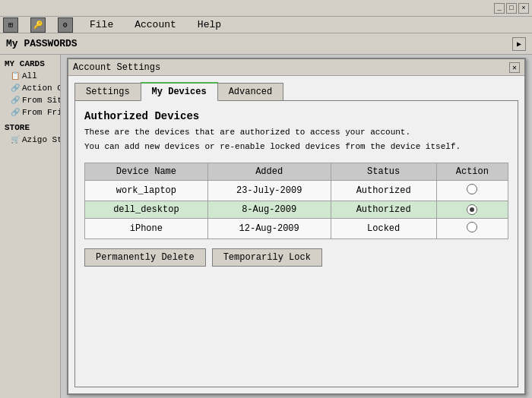 The width and height of the screenshot is (532, 398). I want to click on section-desc-line2: You can add new devices or re-enable loc…, so click(296, 147).